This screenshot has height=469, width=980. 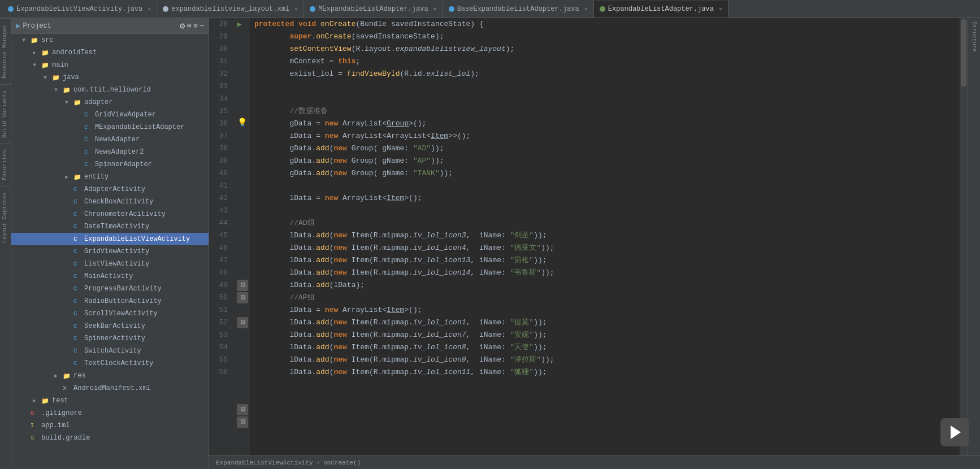 I want to click on code-line-36: gData = new ArrayList<Group>();, so click(x=607, y=124).